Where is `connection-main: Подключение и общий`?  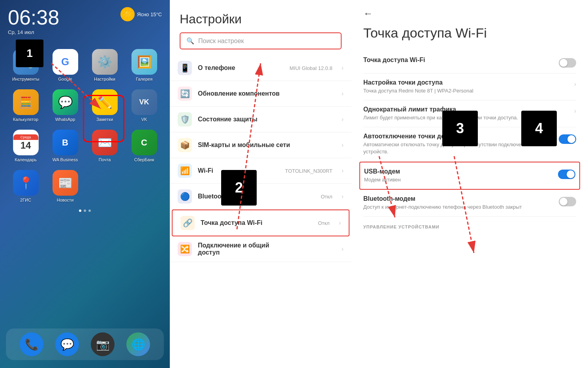 connection-main: Подключение и общий is located at coordinates (267, 245).